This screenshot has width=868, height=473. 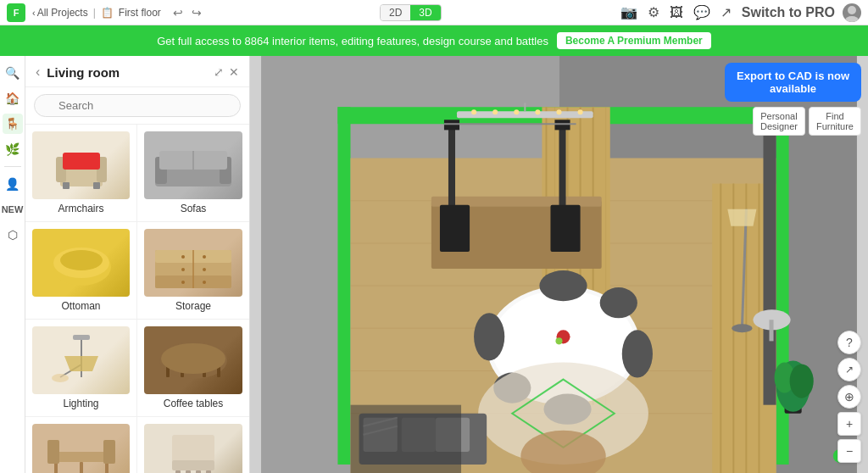 I want to click on sidebar-item-new: NEW, so click(x=13, y=209).